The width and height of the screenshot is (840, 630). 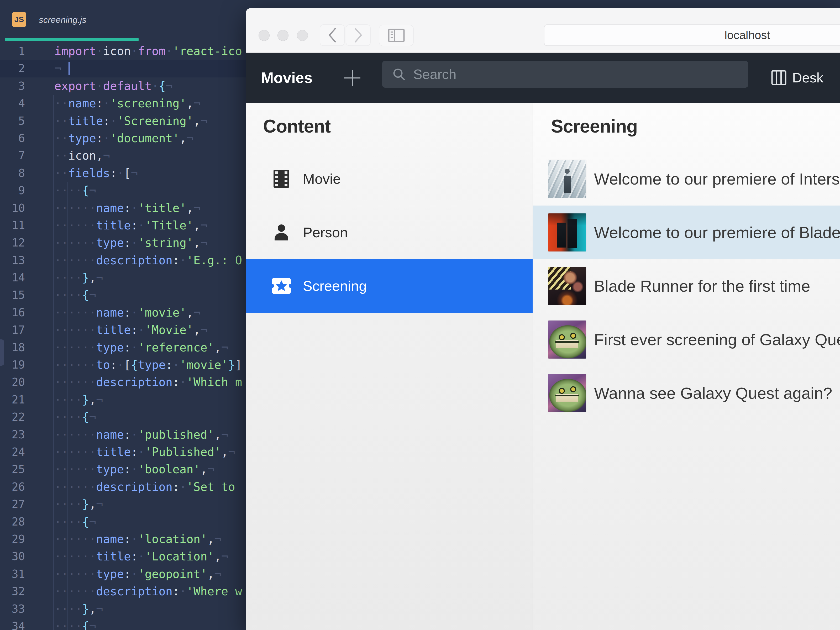 What do you see at coordinates (332, 35) in the screenshot?
I see `chevron-left-icon` at bounding box center [332, 35].